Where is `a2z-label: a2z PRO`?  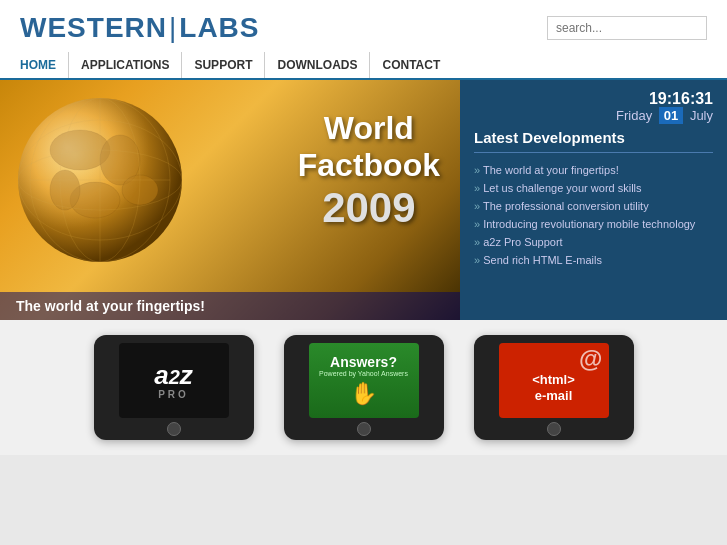
a2z-label: a2z PRO is located at coordinates (174, 381).